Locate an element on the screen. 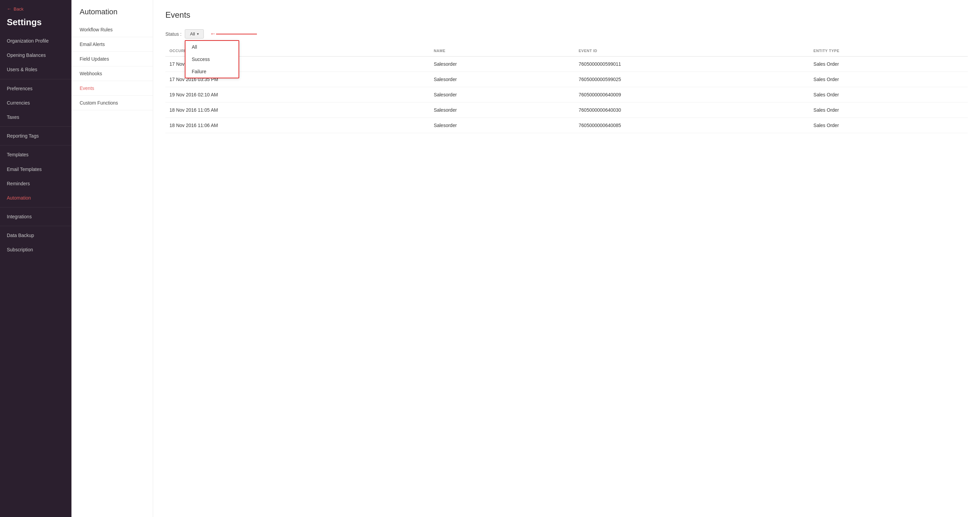 The width and height of the screenshot is (980, 517). cell-entity-type-2: Sales Order is located at coordinates (889, 95).